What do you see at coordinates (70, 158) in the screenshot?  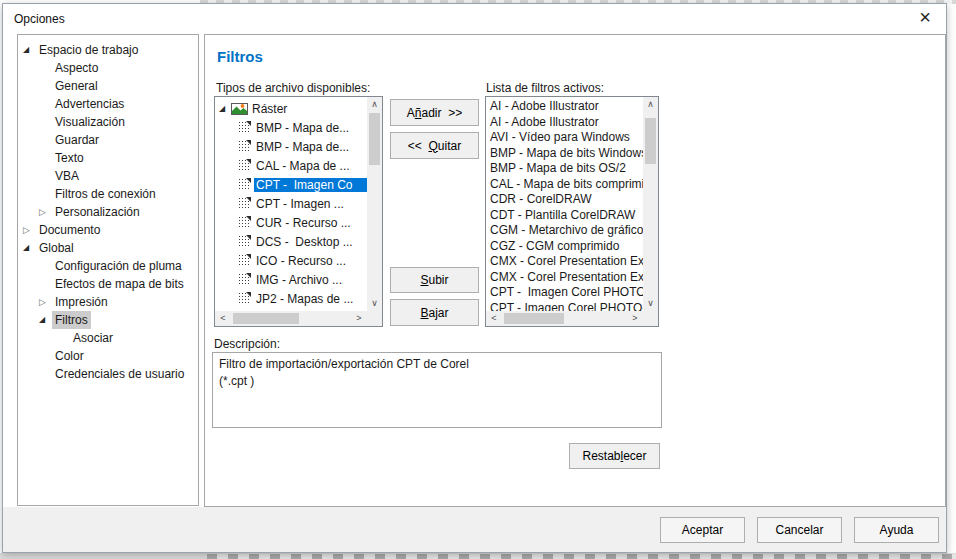 I see `tree-item-label: Texto` at bounding box center [70, 158].